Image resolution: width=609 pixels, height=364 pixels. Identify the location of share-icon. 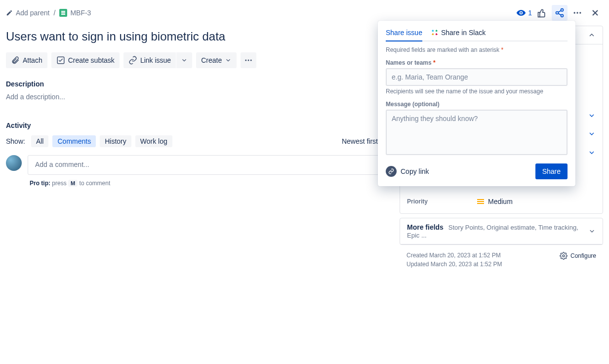
(560, 13).